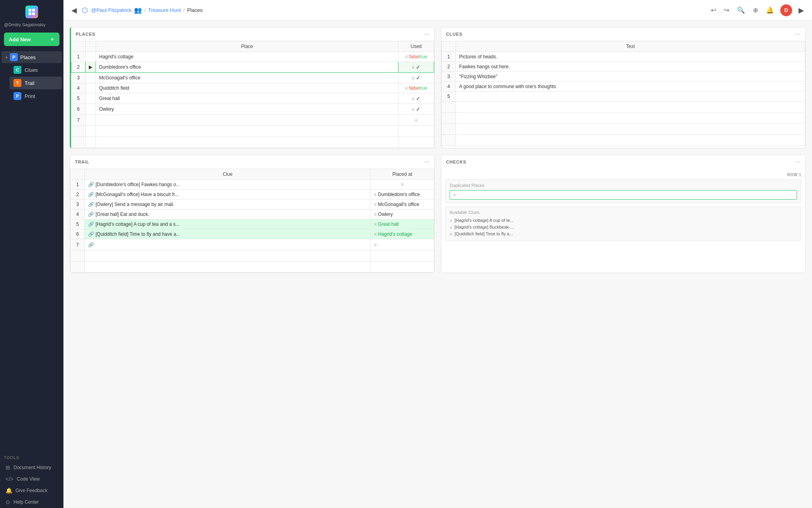  What do you see at coordinates (253, 94) in the screenshot?
I see `places-table: Place Used 1 Hagrid's cottage ≡ falsetru…` at bounding box center [253, 94].